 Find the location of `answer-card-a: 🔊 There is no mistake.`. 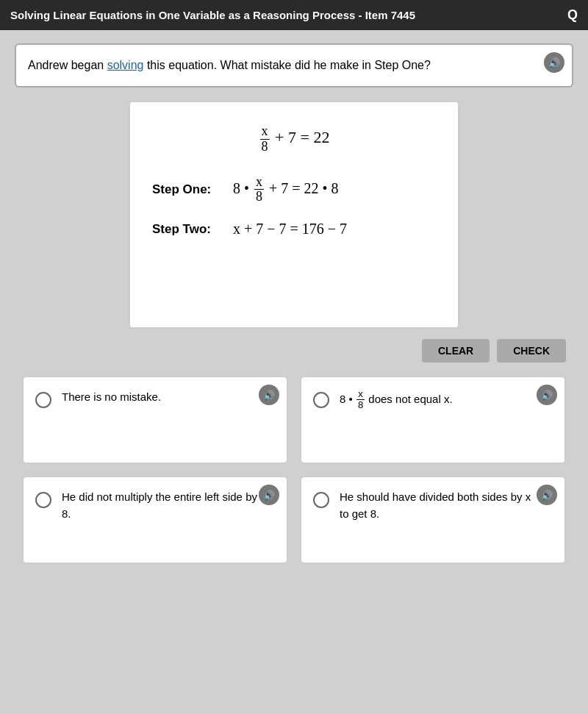

answer-card-a: 🔊 There is no mistake. is located at coordinates (155, 420).